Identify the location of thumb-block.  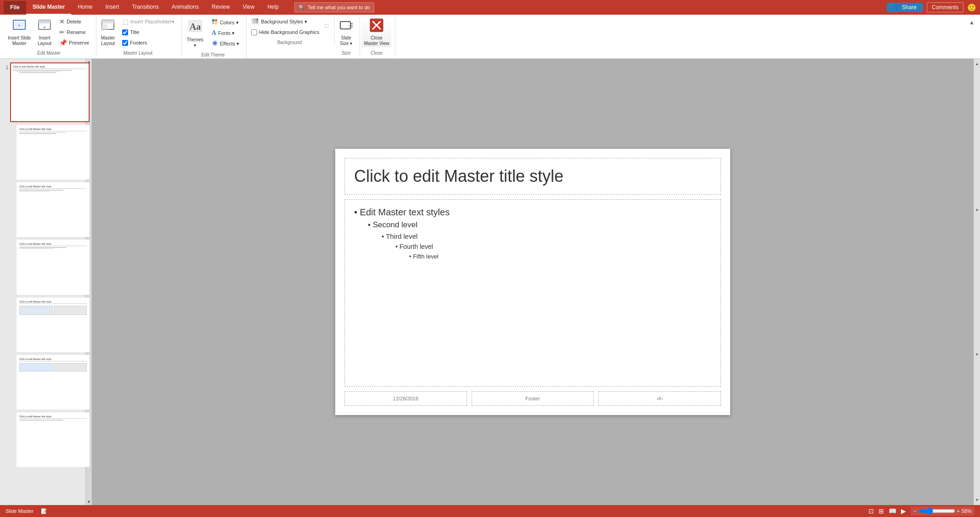
(71, 367).